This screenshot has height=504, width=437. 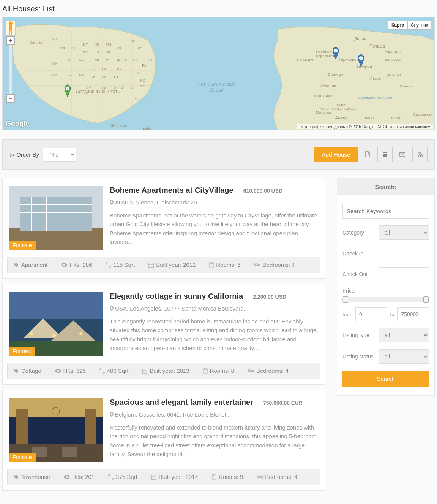 What do you see at coordinates (359, 274) in the screenshot?
I see `checkout-label: Check Out` at bounding box center [359, 274].